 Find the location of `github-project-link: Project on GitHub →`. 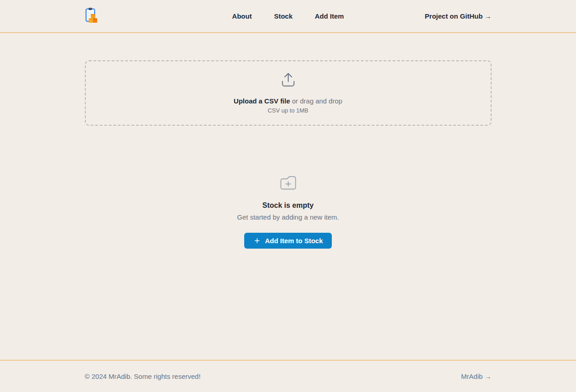

github-project-link: Project on GitHub → is located at coordinates (458, 16).